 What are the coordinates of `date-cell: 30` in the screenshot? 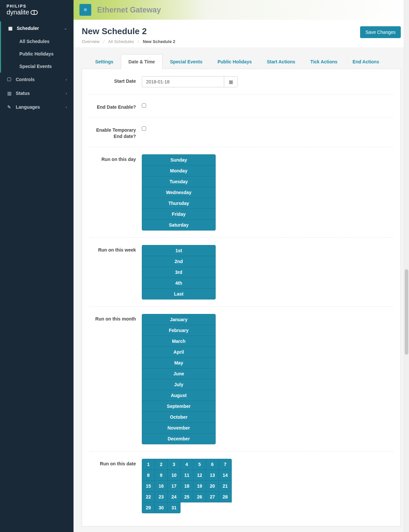 It's located at (161, 508).